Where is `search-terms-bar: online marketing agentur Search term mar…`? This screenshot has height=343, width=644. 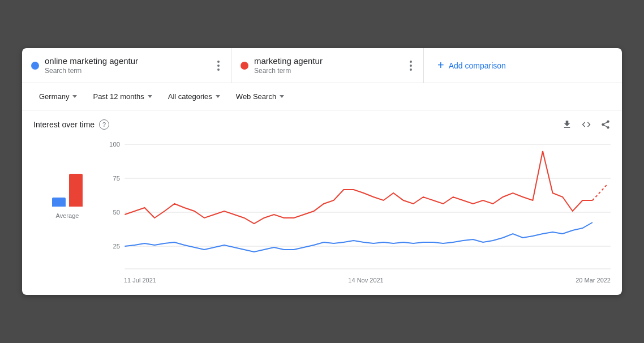
search-terms-bar: online marketing agentur Search term mar… is located at coordinates (322, 66).